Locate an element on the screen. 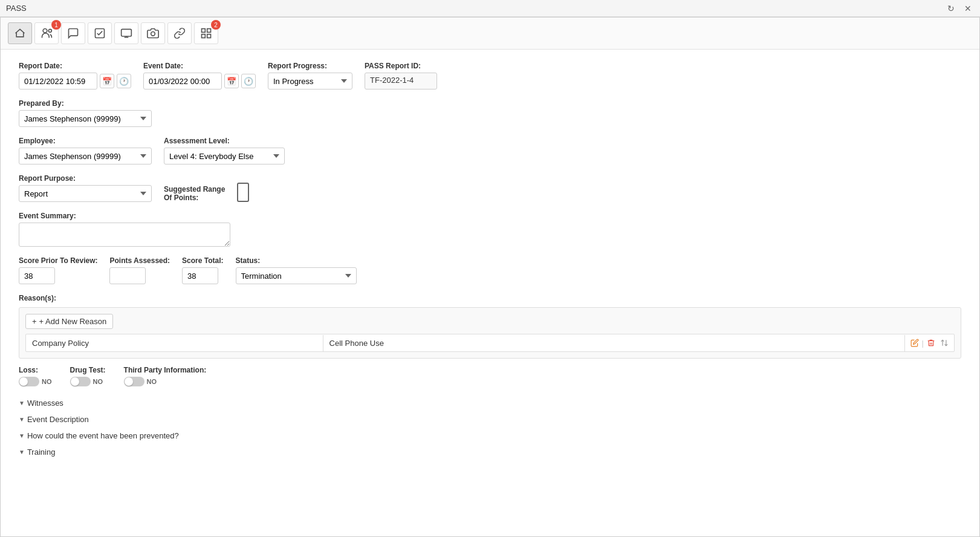  grid-badge: 2 is located at coordinates (216, 25).